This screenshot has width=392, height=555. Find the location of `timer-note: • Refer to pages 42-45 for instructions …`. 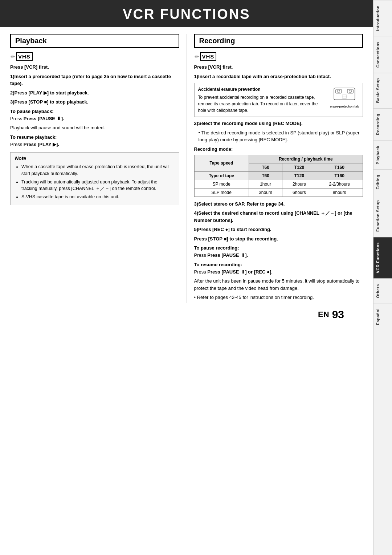

timer-note: • Refer to pages 42-45 for instructions … is located at coordinates (279, 297).